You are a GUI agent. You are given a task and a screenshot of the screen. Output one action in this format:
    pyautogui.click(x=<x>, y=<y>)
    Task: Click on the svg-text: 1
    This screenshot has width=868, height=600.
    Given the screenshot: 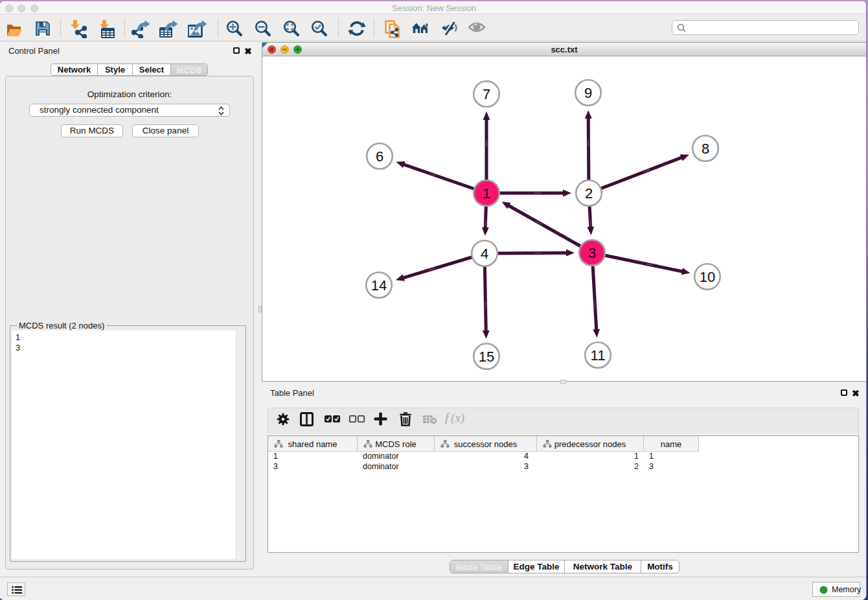 What is the action you would take?
    pyautogui.click(x=486, y=193)
    